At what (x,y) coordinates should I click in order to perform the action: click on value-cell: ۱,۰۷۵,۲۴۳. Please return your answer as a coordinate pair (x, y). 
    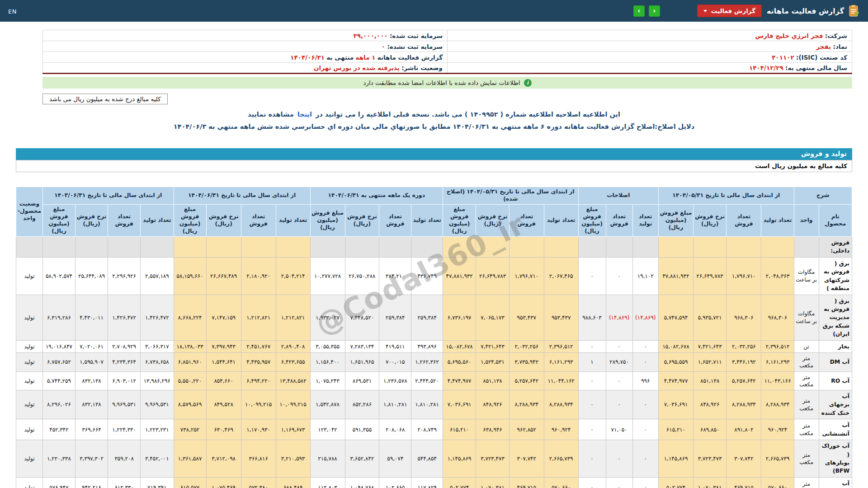
    Looking at the image, I should click on (327, 380).